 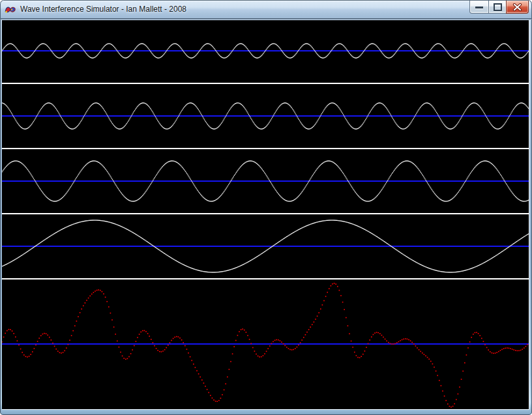 I want to click on titlebar: Wave Interference Simulator - Ian Mallet…, so click(x=266, y=10).